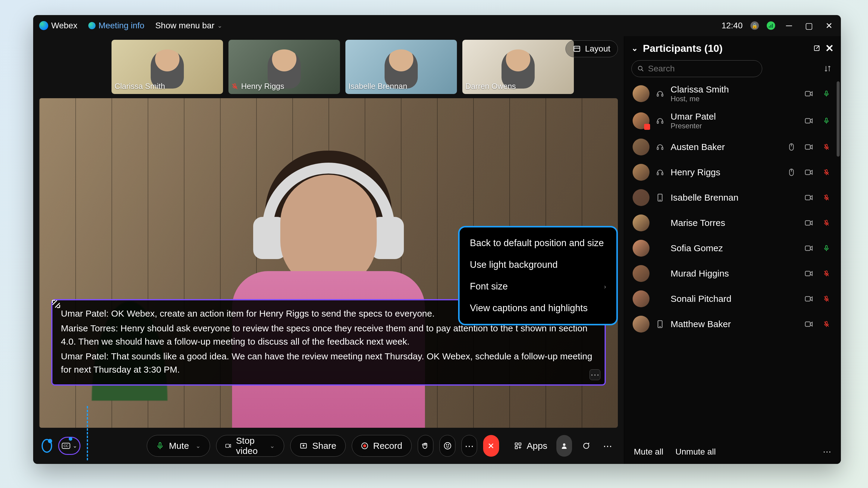 This screenshot has width=868, height=488. I want to click on participant-name: Isabelle Brennan, so click(734, 198).